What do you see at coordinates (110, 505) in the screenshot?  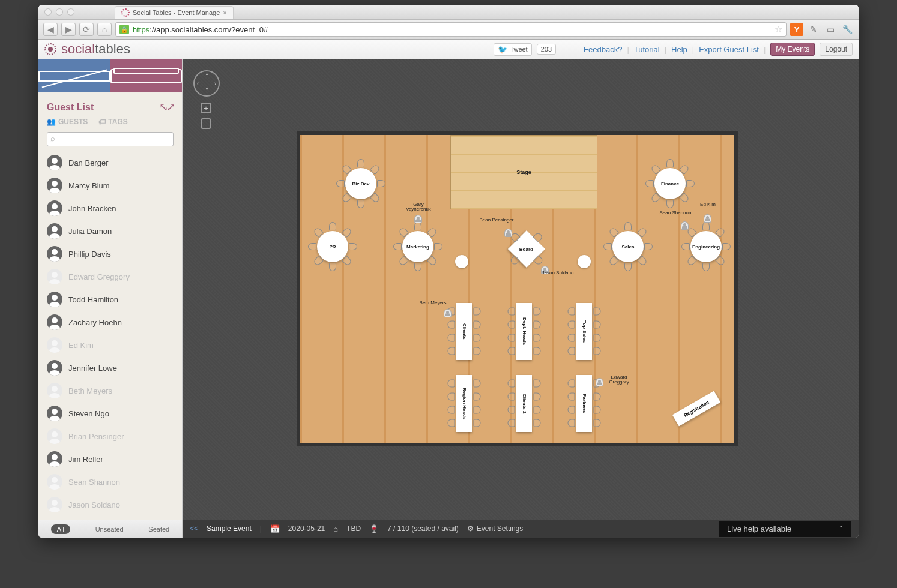 I see `guest-row: Jason Soldano` at bounding box center [110, 505].